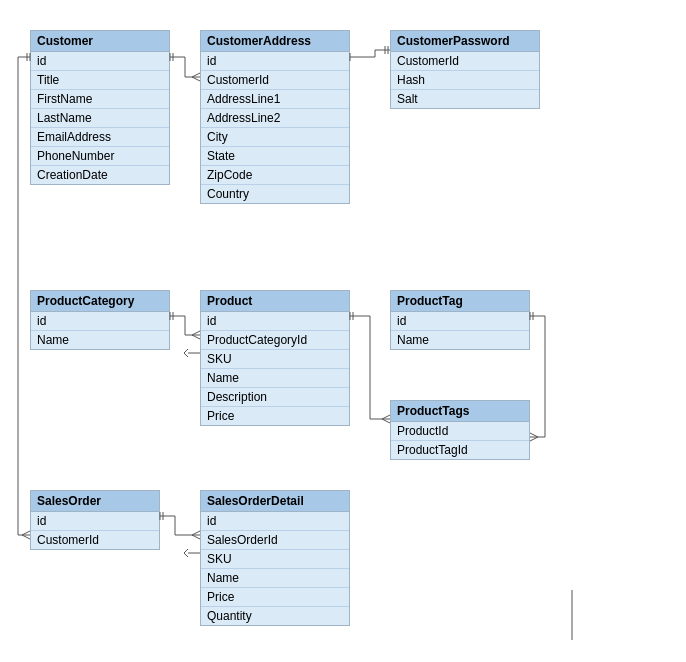 The height and width of the screenshot is (662, 686). What do you see at coordinates (100, 138) in the screenshot?
I see `table-row: EmailAddress` at bounding box center [100, 138].